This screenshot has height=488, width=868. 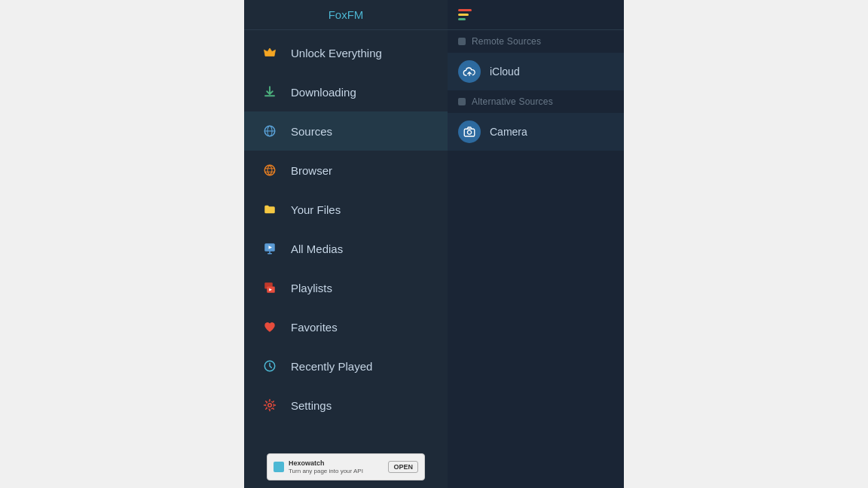 I want to click on sidebar-item-browser-label: Browser, so click(x=312, y=170).